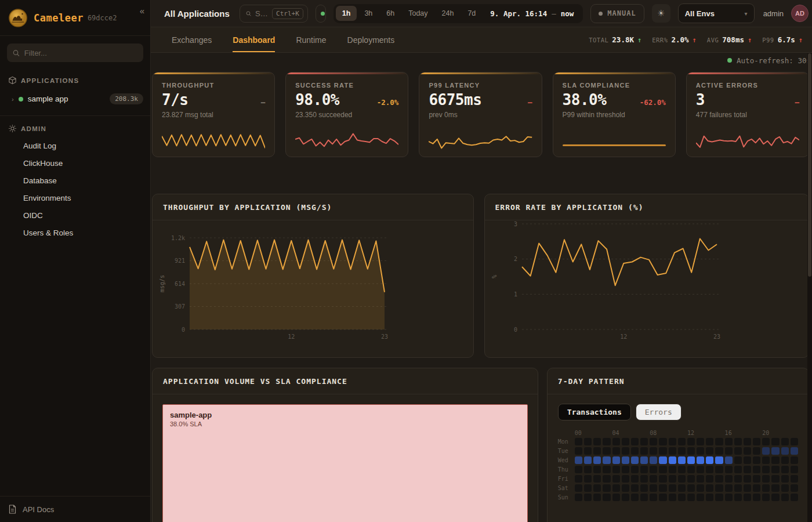 This screenshot has width=812, height=522. What do you see at coordinates (75, 216) in the screenshot?
I see `sidebar-item-oidc: OIDC` at bounding box center [75, 216].